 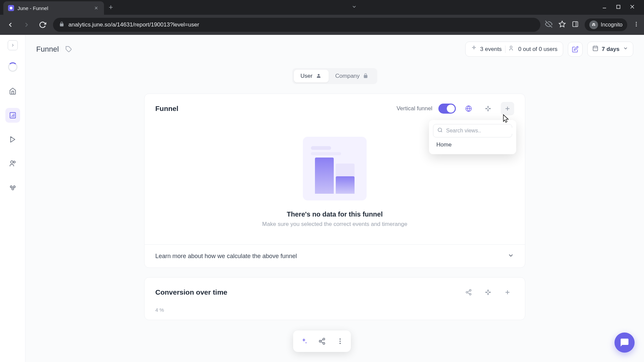 I want to click on forward-button, so click(x=26, y=25).